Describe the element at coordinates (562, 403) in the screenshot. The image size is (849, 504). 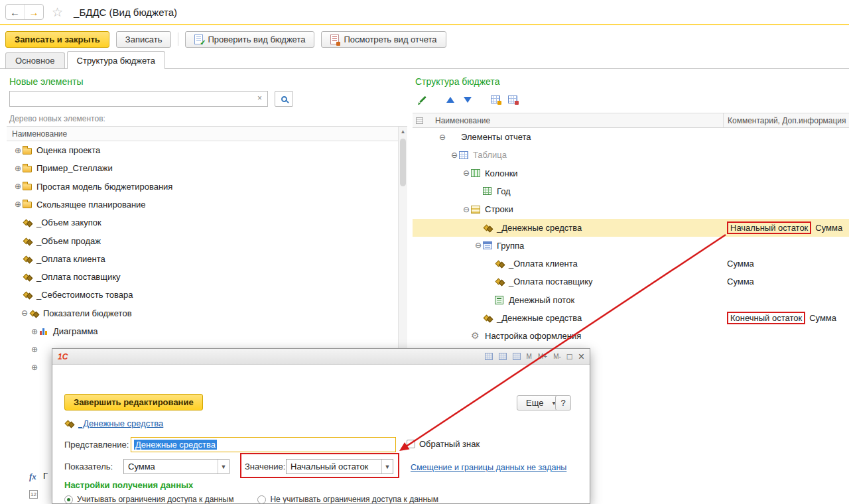
I see `button-label: ?` at that location.